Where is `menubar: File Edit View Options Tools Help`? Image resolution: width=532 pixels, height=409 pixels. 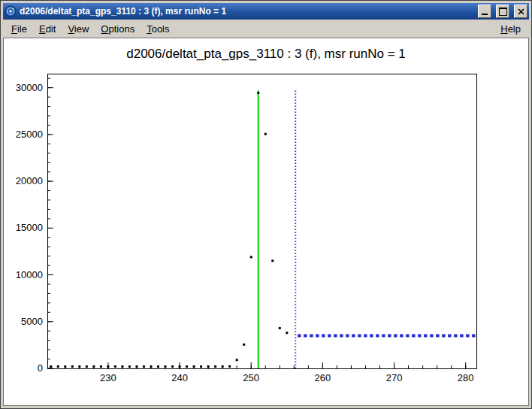 menubar: File Edit View Options Tools Help is located at coordinates (266, 29).